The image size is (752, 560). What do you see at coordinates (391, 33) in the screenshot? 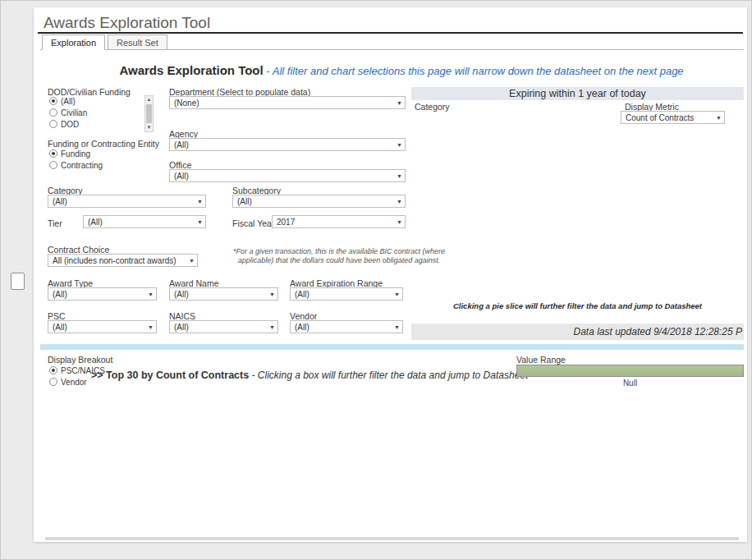
I see `title-rule` at bounding box center [391, 33].